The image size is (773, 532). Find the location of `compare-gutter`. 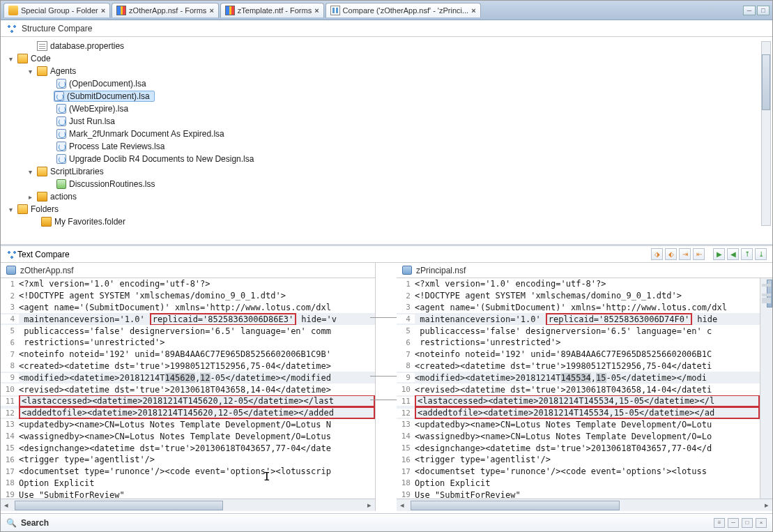

compare-gutter is located at coordinates (386, 387).